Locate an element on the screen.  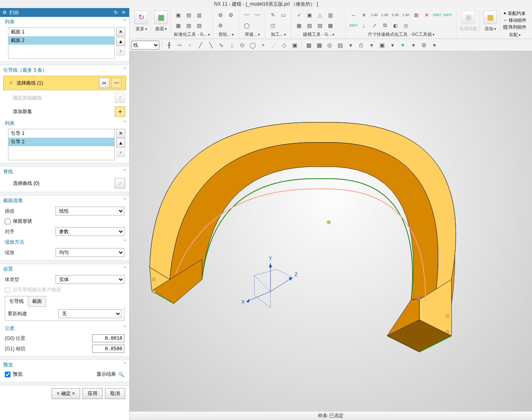
assembly-constraint-link: ✦ 装配约束 is located at coordinates (515, 14).